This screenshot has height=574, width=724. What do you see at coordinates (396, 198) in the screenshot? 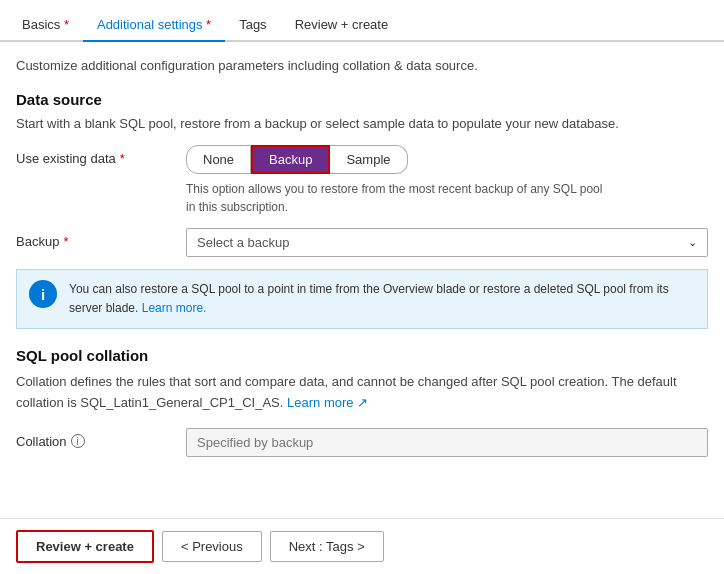
I see `backup-notice: This option allows you to restore from t…` at bounding box center [396, 198].